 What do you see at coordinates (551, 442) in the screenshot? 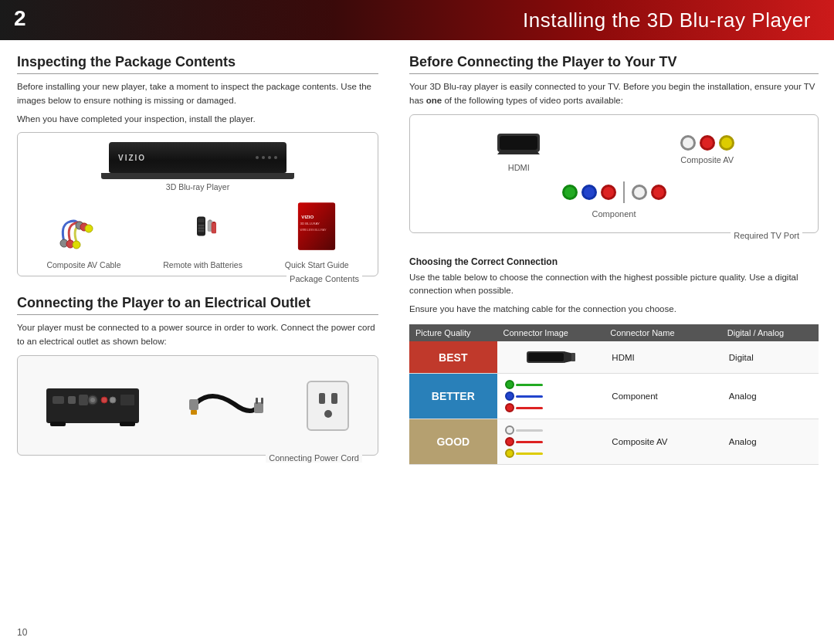
I see `composite-cable-image` at bounding box center [551, 442].